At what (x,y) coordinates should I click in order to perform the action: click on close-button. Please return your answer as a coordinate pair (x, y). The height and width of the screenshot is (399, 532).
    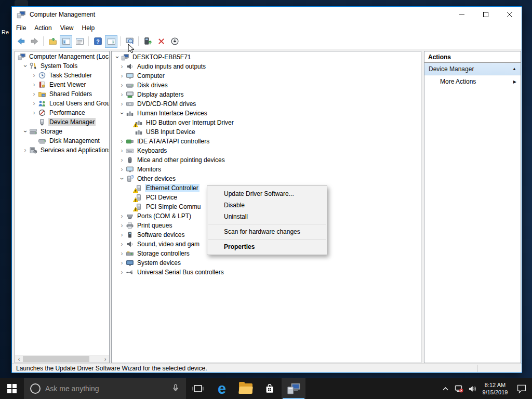
    Looking at the image, I should click on (510, 15).